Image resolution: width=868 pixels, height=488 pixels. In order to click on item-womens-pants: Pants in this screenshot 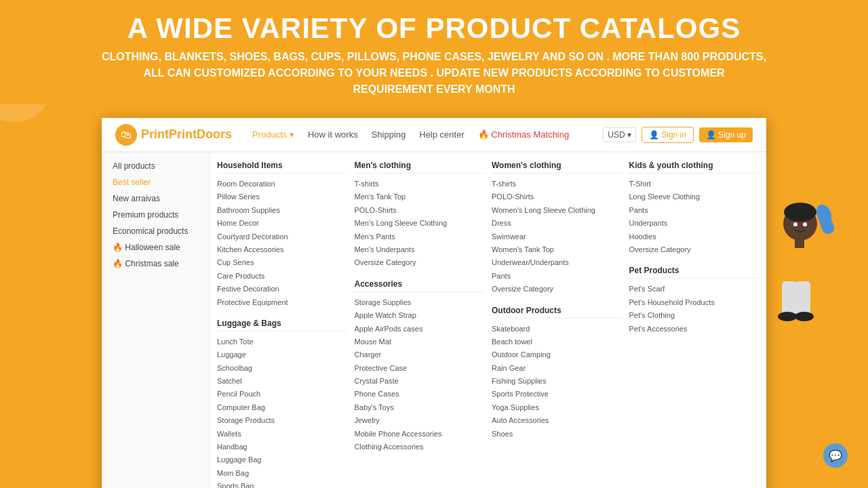, I will do `click(557, 277)`.